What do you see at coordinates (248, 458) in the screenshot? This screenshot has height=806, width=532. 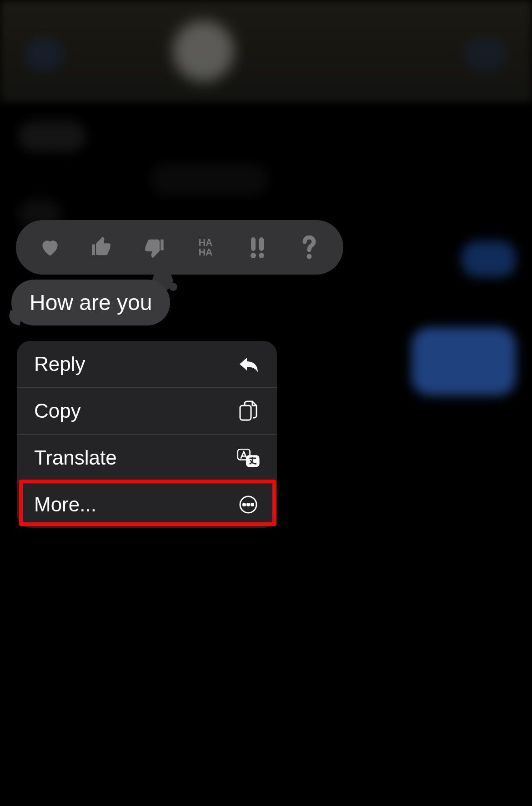 I see `translate-icon` at bounding box center [248, 458].